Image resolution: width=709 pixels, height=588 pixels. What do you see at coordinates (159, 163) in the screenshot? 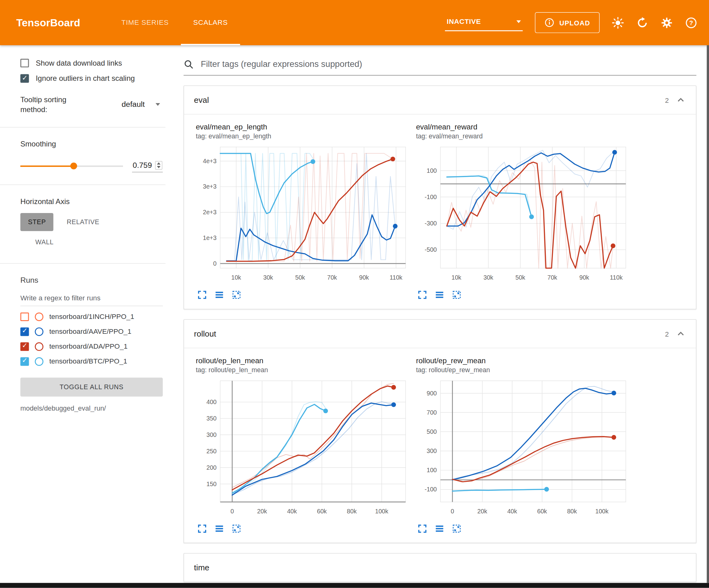
I see `step-up-icon` at bounding box center [159, 163].